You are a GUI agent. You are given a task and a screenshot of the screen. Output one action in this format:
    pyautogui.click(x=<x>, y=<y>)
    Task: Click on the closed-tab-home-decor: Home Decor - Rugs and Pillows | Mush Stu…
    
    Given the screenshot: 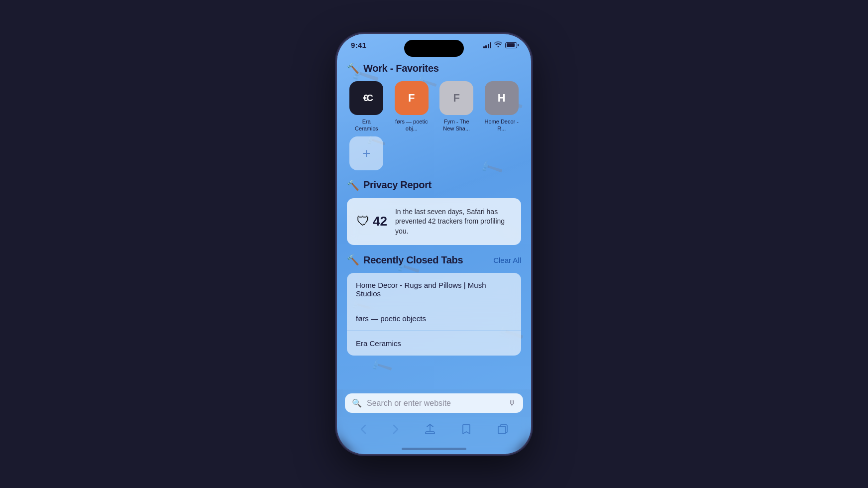 What is the action you would take?
    pyautogui.click(x=434, y=289)
    